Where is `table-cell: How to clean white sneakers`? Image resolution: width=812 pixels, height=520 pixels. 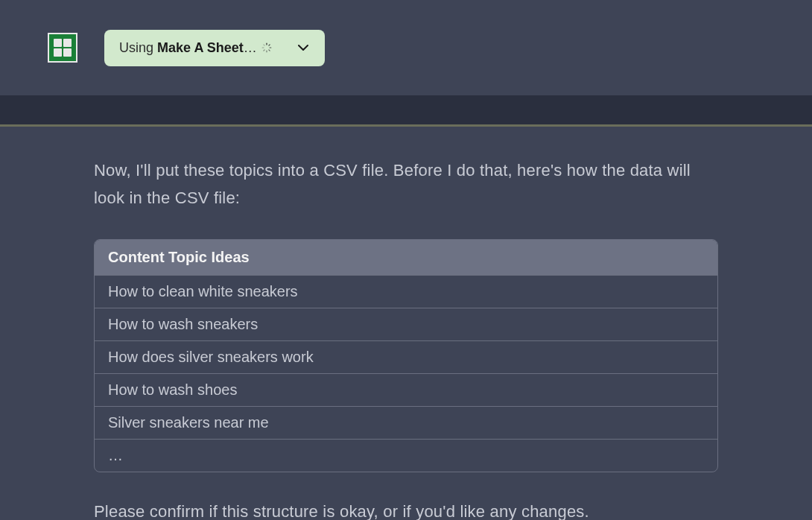 table-cell: How to clean white sneakers is located at coordinates (203, 291).